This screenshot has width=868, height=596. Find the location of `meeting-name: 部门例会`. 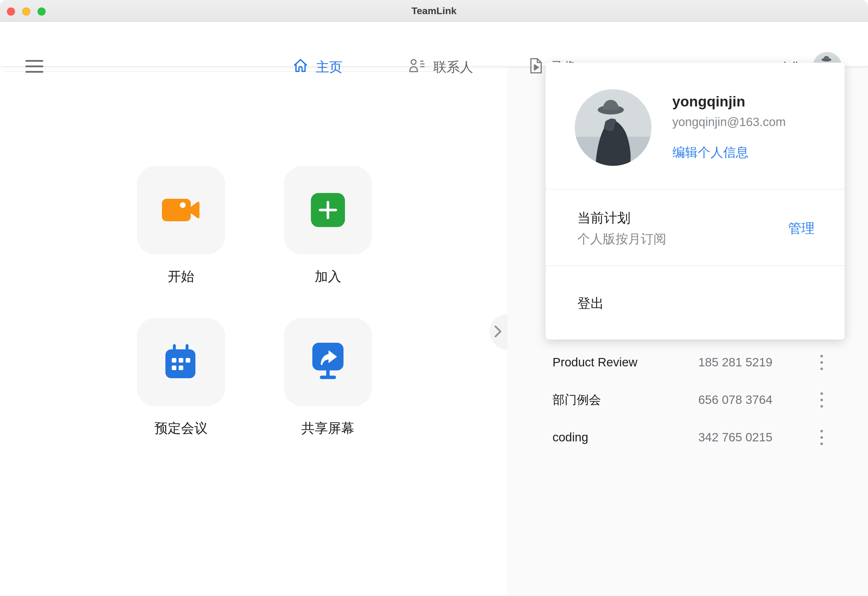

meeting-name: 部门例会 is located at coordinates (577, 400).